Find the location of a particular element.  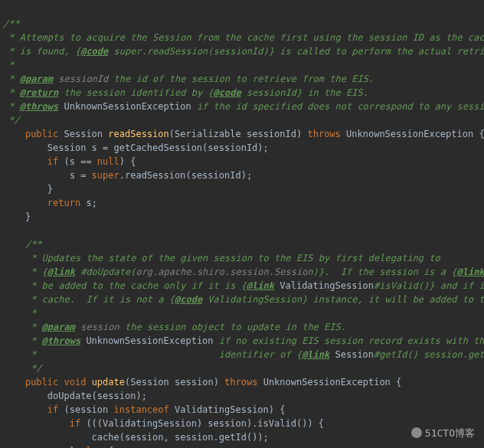

method-update: public void update(Session session) thro… is located at coordinates (202, 412).